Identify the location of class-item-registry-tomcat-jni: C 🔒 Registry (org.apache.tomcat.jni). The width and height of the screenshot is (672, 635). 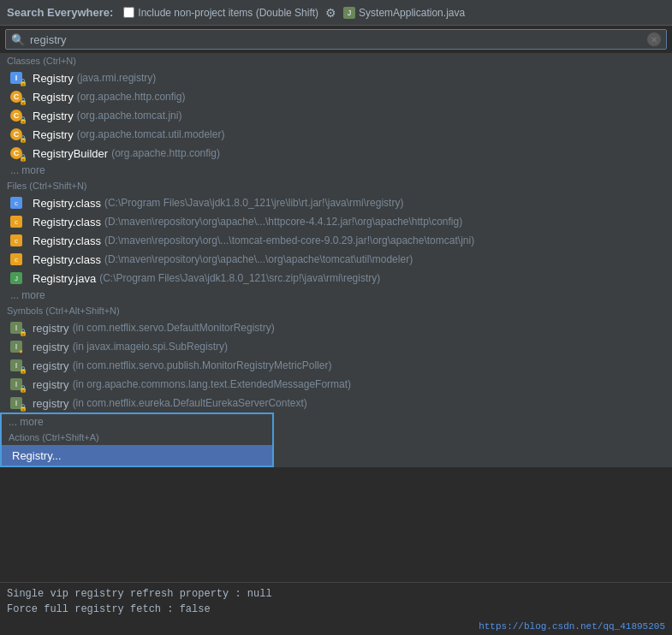
(336, 116).